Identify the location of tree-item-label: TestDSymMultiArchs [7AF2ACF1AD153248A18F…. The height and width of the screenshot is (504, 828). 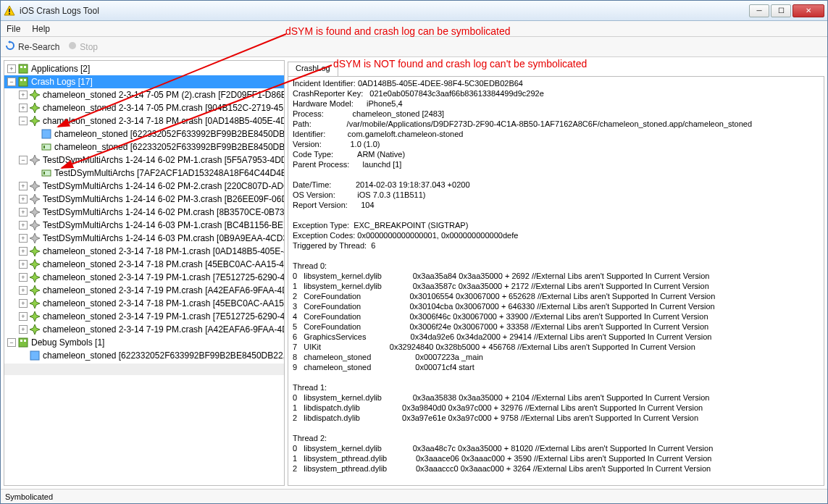
(170, 173).